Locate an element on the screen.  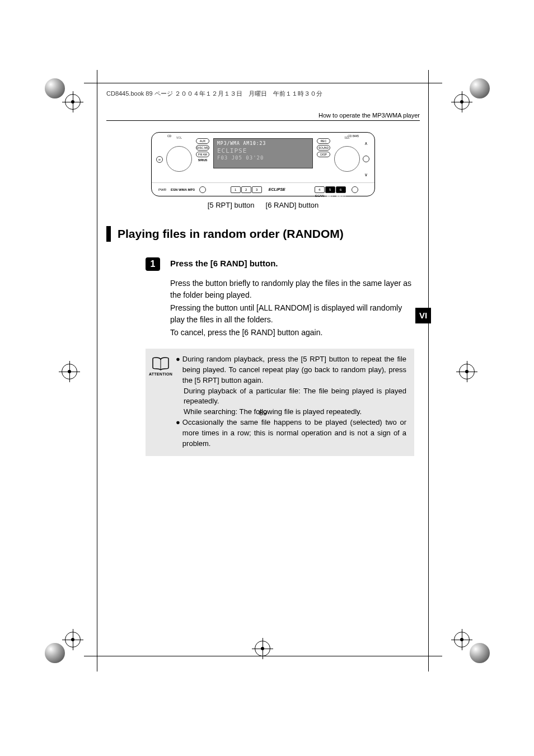
mute-button: M is located at coordinates (160, 159).